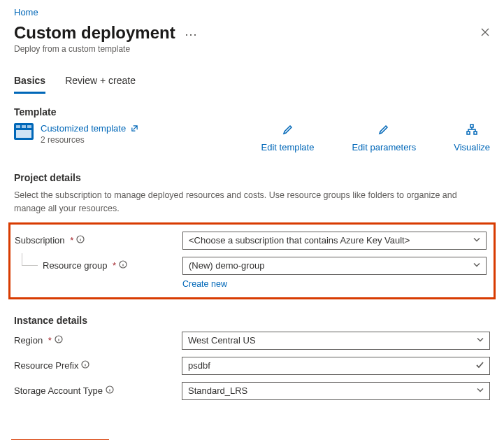  Describe the element at coordinates (98, 390) in the screenshot. I see `storage-account-type-label: Storage Account Type` at that location.